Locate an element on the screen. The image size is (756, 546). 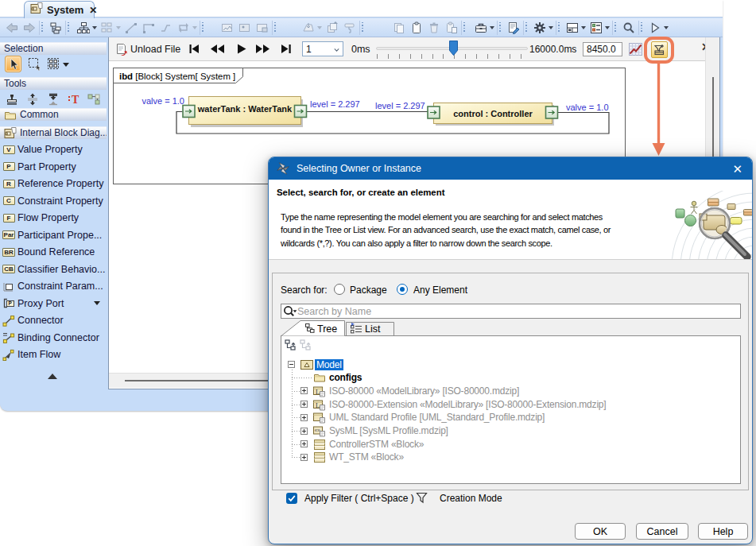
tab-tree-label: Tree is located at coordinates (328, 329).